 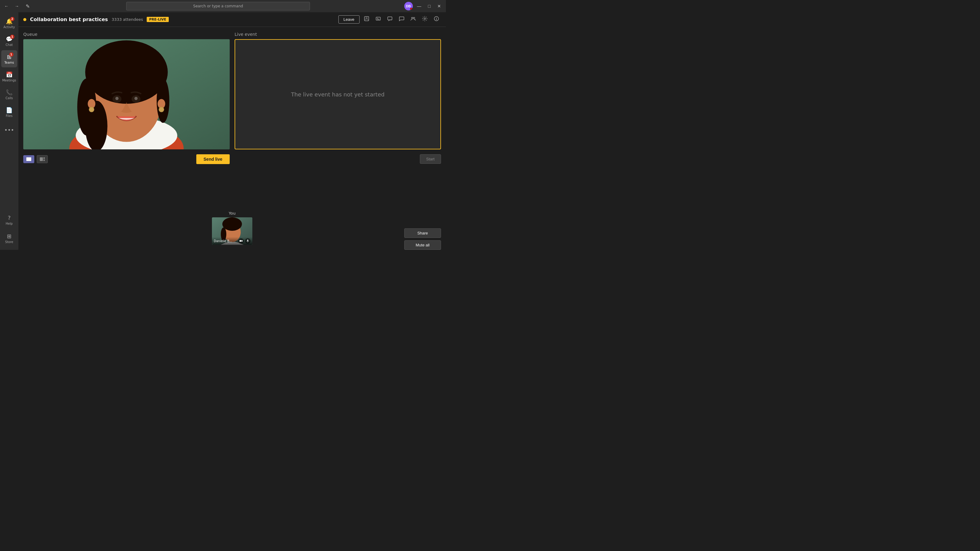 What do you see at coordinates (390, 19) in the screenshot?
I see `qa-icon-button` at bounding box center [390, 19].